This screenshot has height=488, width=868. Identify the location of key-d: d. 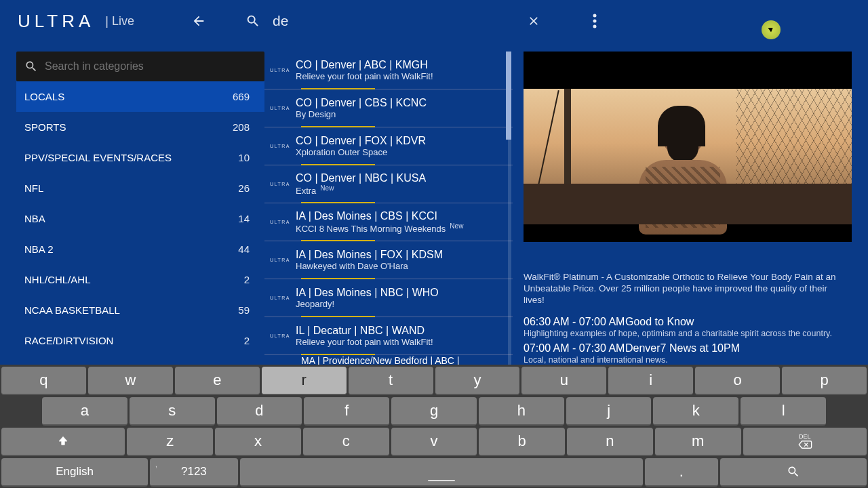
(260, 411).